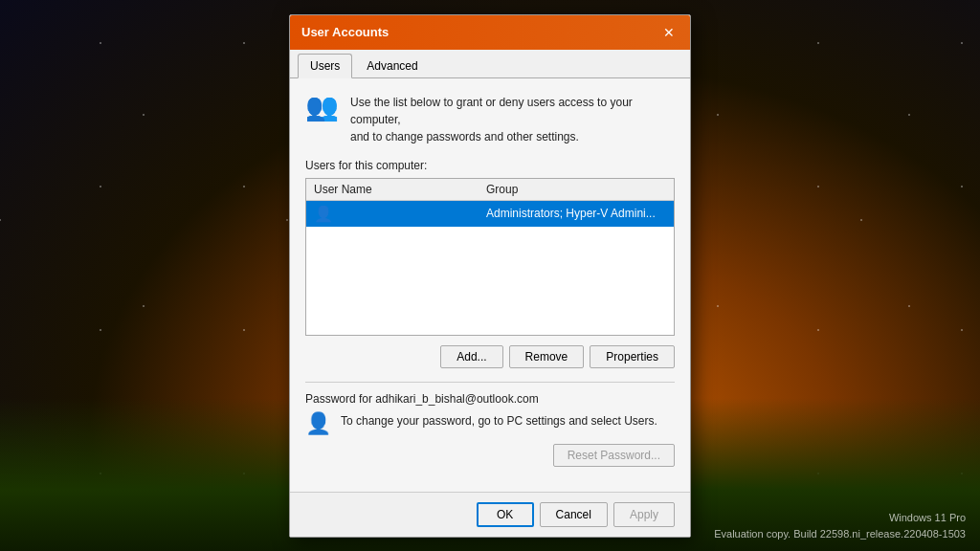  What do you see at coordinates (325, 66) in the screenshot?
I see `tab-users: Users` at bounding box center [325, 66].